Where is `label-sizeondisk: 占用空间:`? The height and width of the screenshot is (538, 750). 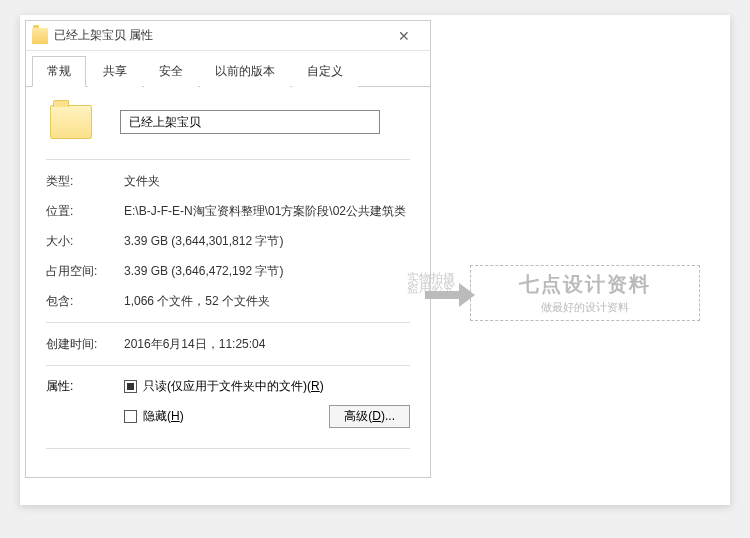 label-sizeondisk: 占用空间: is located at coordinates (85, 271).